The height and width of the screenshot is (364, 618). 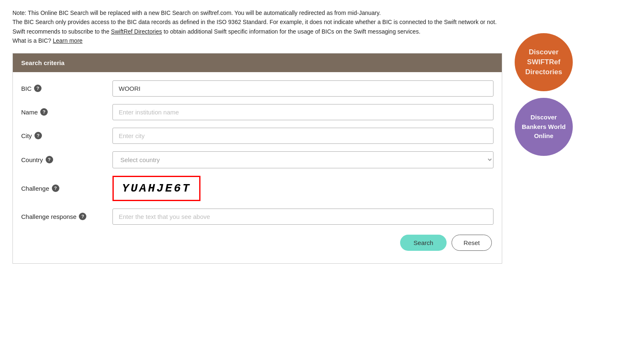 I want to click on button-row: Search Reset, so click(x=257, y=243).